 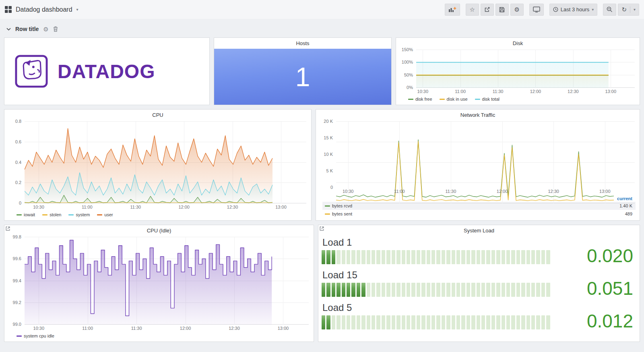 I want to click on legend-item: stolen, so click(x=52, y=215).